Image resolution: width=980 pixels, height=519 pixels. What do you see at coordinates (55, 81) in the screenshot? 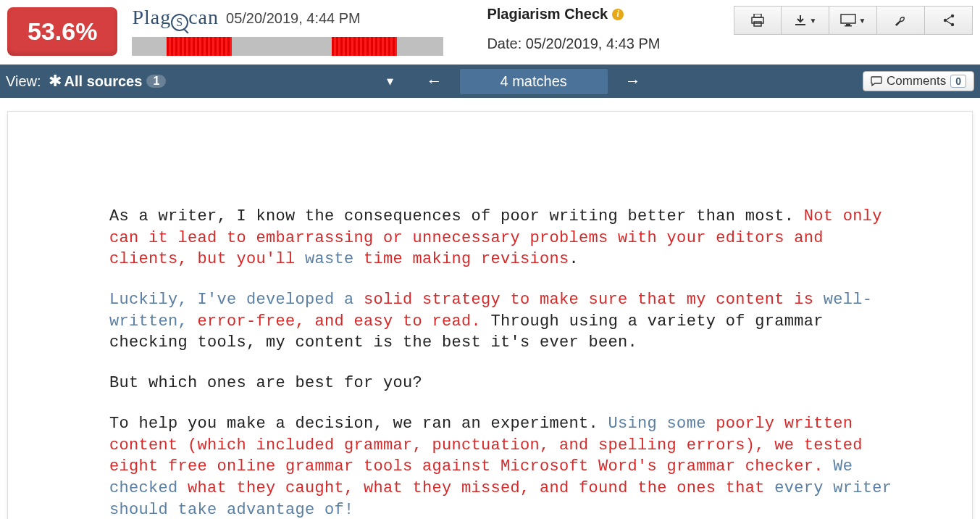
I see `asterisk-icon: ✱` at bounding box center [55, 81].